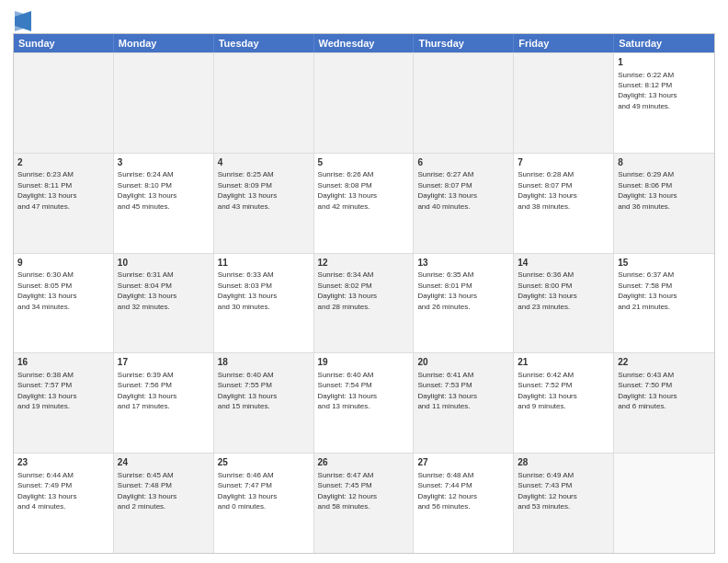 The image size is (728, 563). What do you see at coordinates (364, 43) in the screenshot?
I see `header-day-wednesday: Wednesday` at bounding box center [364, 43].